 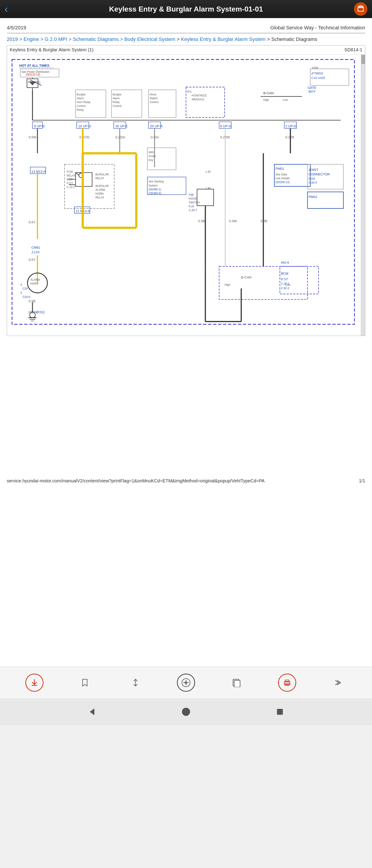 I want to click on doc-source: Global Service Way - Technical Informati…, so click(x=318, y=28).